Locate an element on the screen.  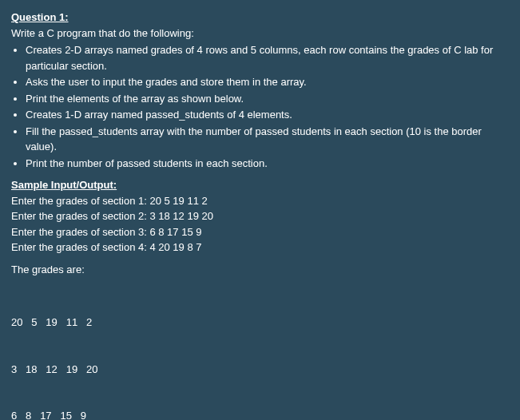
list-item: Creates 1-D array named passed_students … is located at coordinates (267, 115).